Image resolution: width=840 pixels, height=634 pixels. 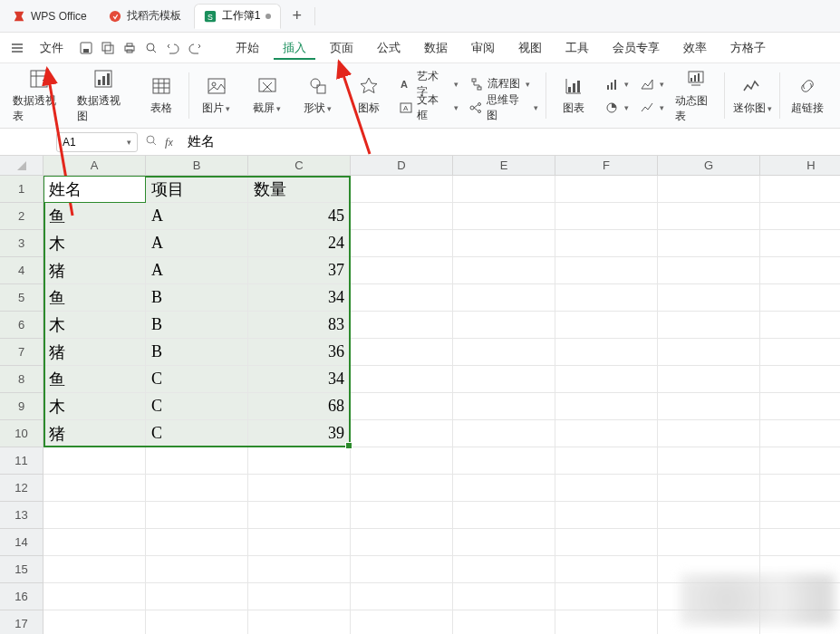 I want to click on cell: 39, so click(x=299, y=434).